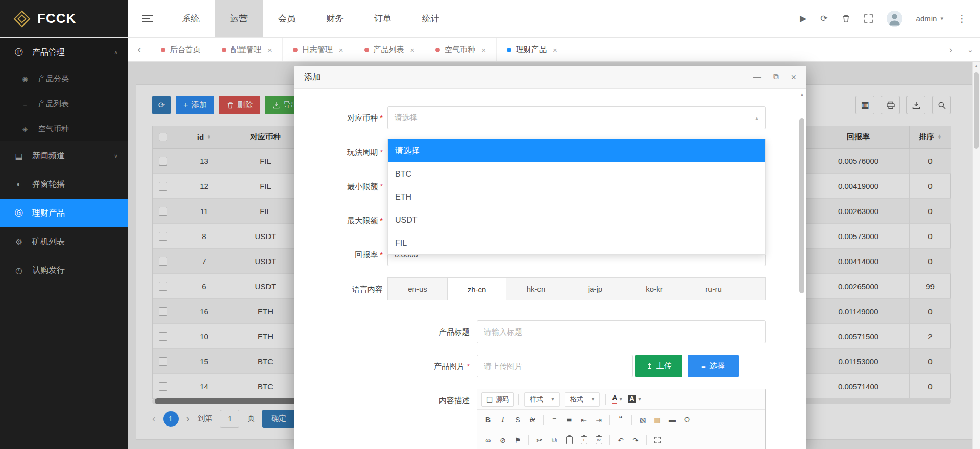 The width and height of the screenshot is (980, 449). I want to click on lang-tab-zh-cn: zh-cn, so click(477, 289).